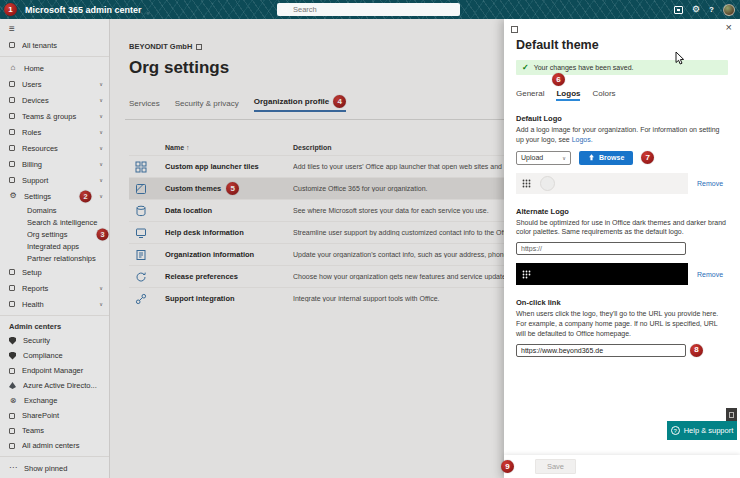  I want to click on sidebar-item-teams-groups: Teams & groups ∨, so click(54, 116).